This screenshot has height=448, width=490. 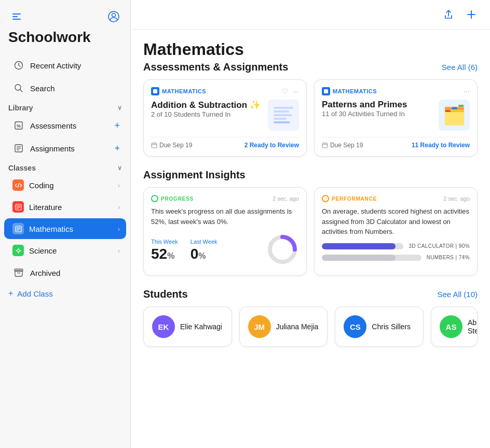 I want to click on performance-text: On average, students scored highest on a…, so click(x=396, y=222).